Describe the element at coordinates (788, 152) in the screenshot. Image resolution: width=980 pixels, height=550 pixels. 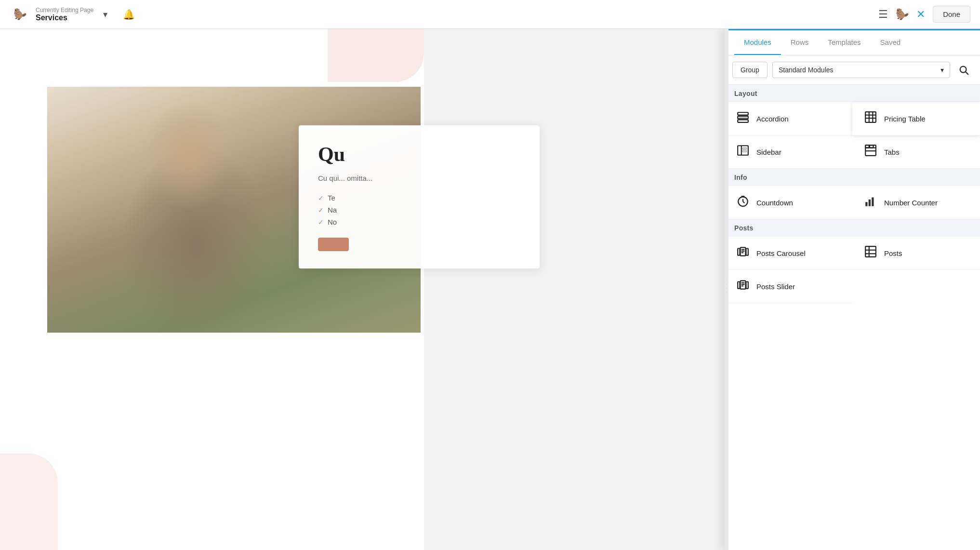
I see `module-item-sidebar: Sidebar` at that location.